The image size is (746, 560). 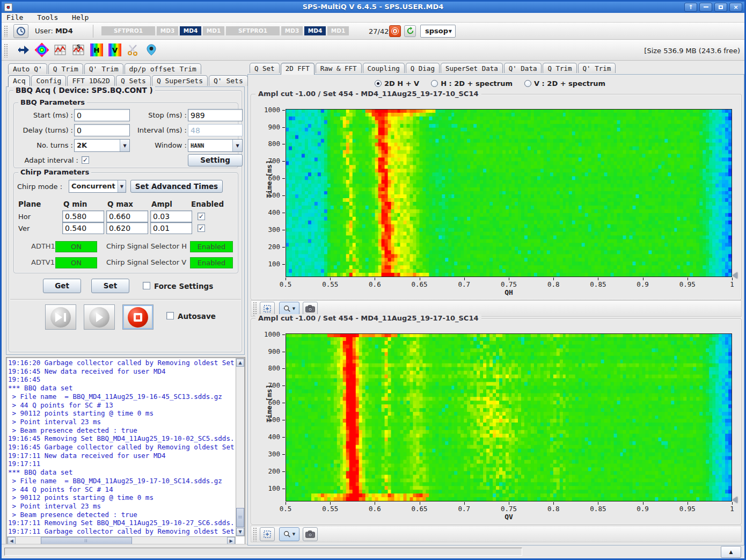 What do you see at coordinates (83, 216) in the screenshot?
I see `hor-qmin-input` at bounding box center [83, 216].